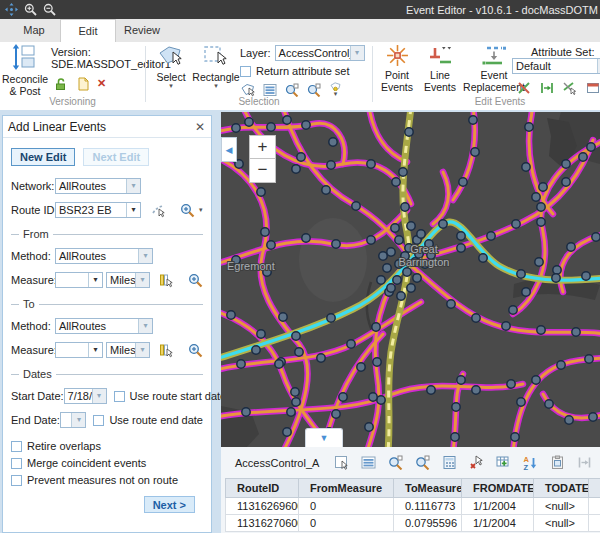 This screenshot has height=533, width=600. What do you see at coordinates (200, 127) in the screenshot?
I see `close-icon: ✕` at bounding box center [200, 127].